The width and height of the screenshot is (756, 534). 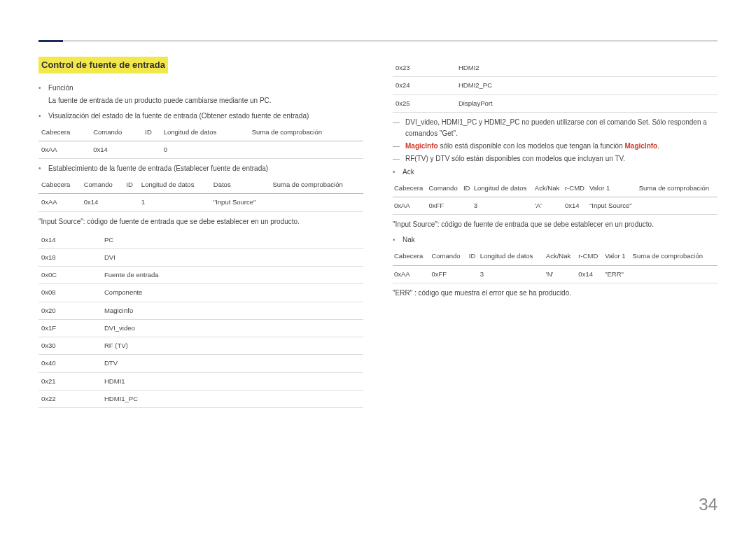 What do you see at coordinates (532, 146) in the screenshot?
I see `note-magicinfo-text: MagicInfo sólo está disponible con los m…` at bounding box center [532, 146].